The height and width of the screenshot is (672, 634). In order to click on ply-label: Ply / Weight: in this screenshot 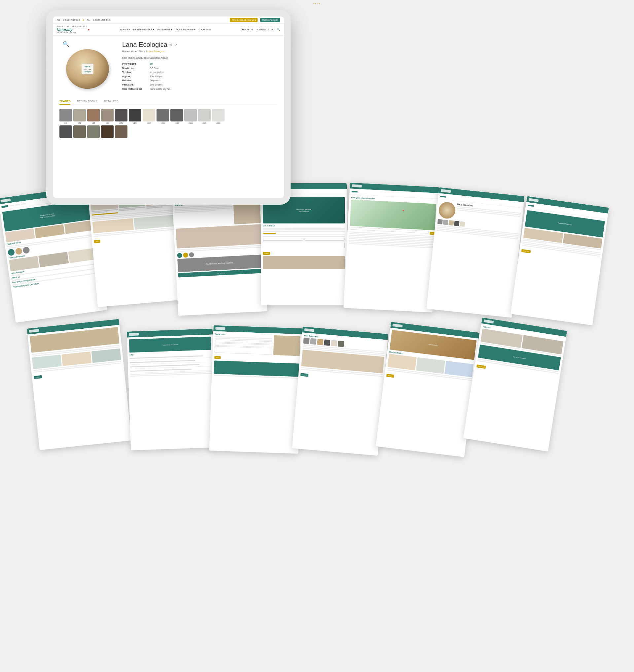, I will do `click(135, 64)`.